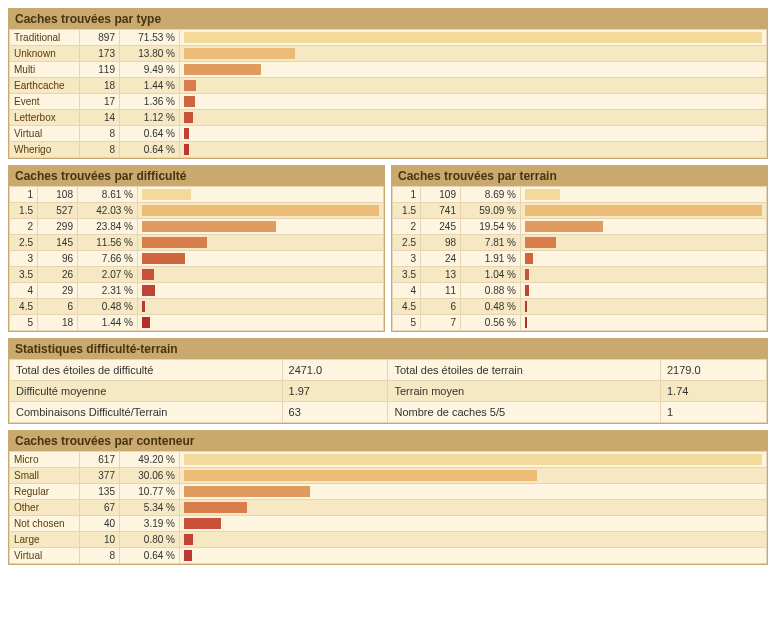 The image size is (776, 637). Describe the element at coordinates (24, 243) in the screenshot. I see `row-label: 2.5` at that location.